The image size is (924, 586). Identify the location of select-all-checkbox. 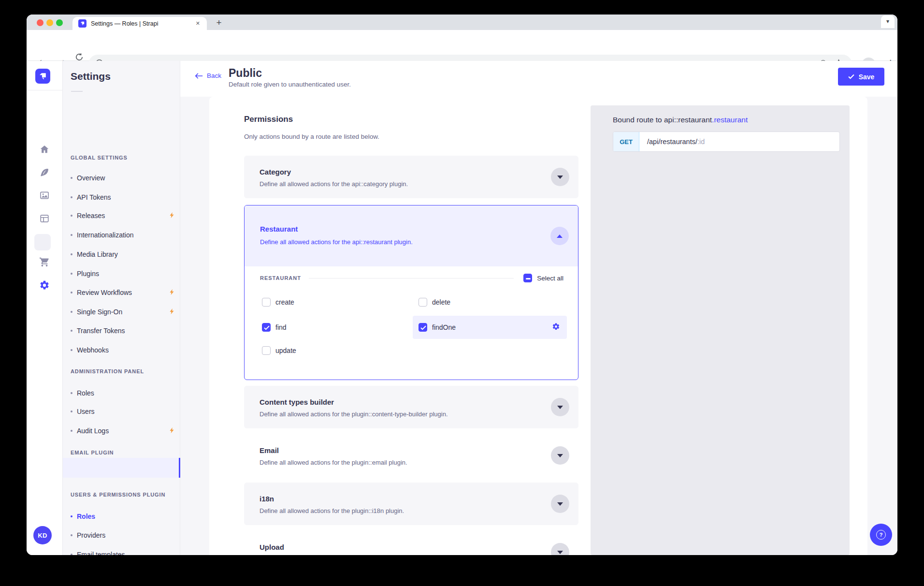
(528, 278).